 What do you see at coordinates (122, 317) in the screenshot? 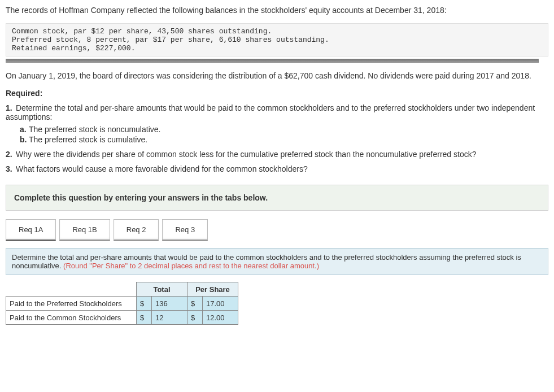
I see `table-row: Paid to the Common Stockholders $ 12 $ 1…` at bounding box center [122, 317].